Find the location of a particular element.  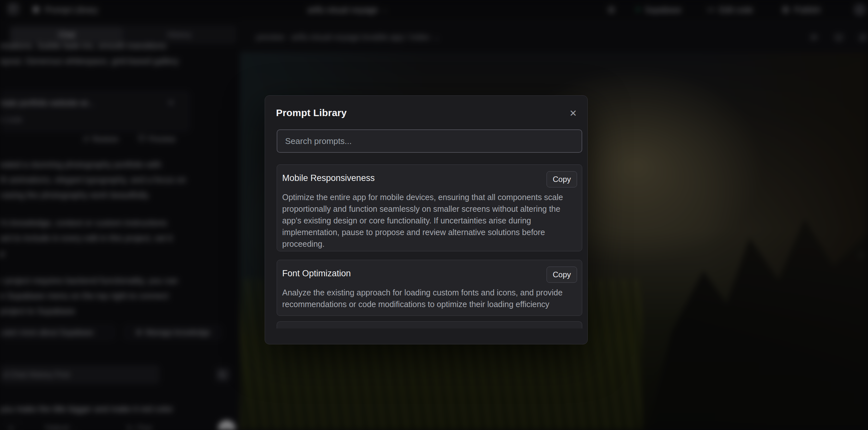

prompt-card-title: Font Optimization is located at coordinates (317, 274).